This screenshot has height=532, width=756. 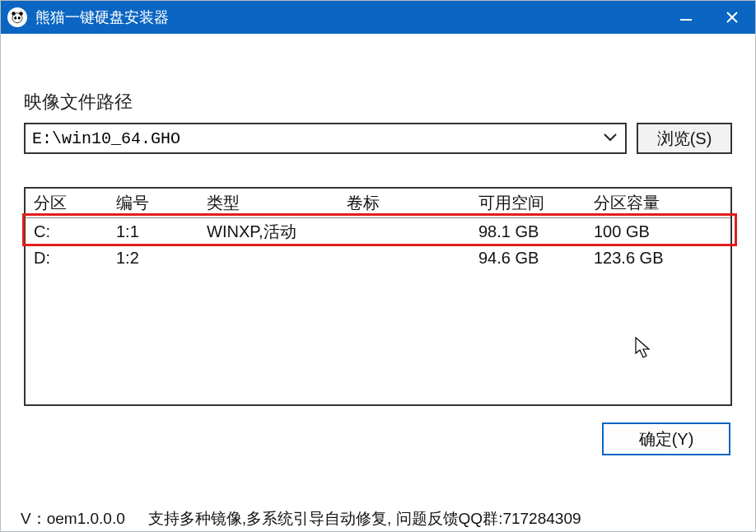 What do you see at coordinates (413, 203) in the screenshot?
I see `header-volume: 卷标` at bounding box center [413, 203].